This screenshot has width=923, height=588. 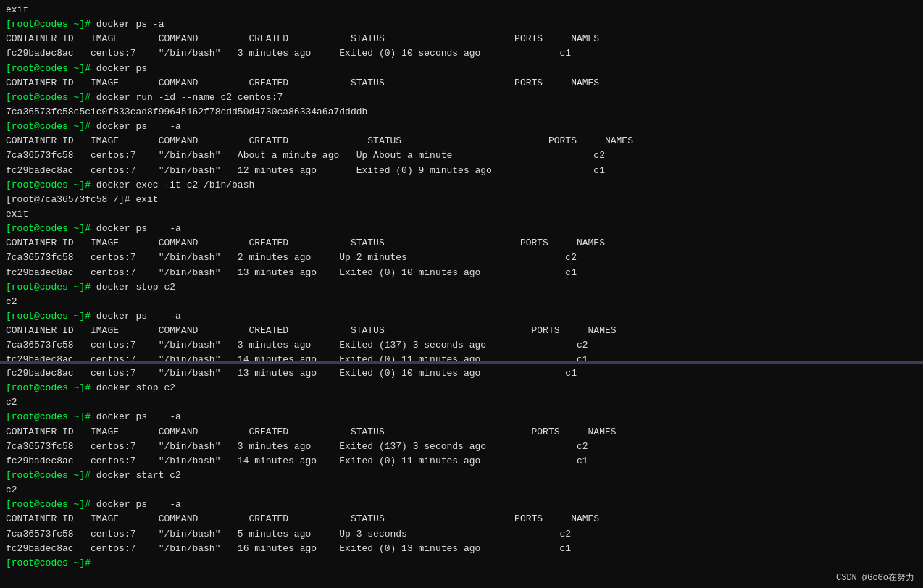 What do you see at coordinates (462, 185) in the screenshot?
I see `terminal-line: [root@codes ~]# docker exec -it c2 /bin/…` at bounding box center [462, 185].